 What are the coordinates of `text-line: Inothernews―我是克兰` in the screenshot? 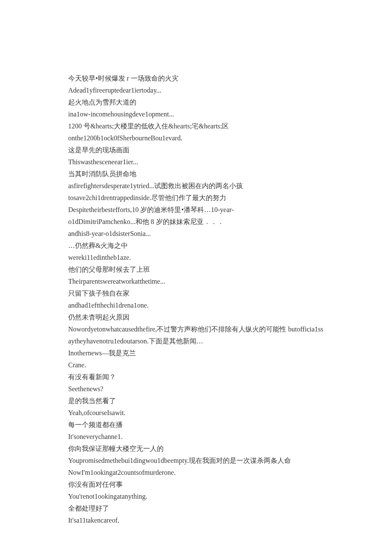 It's located at (196, 353).